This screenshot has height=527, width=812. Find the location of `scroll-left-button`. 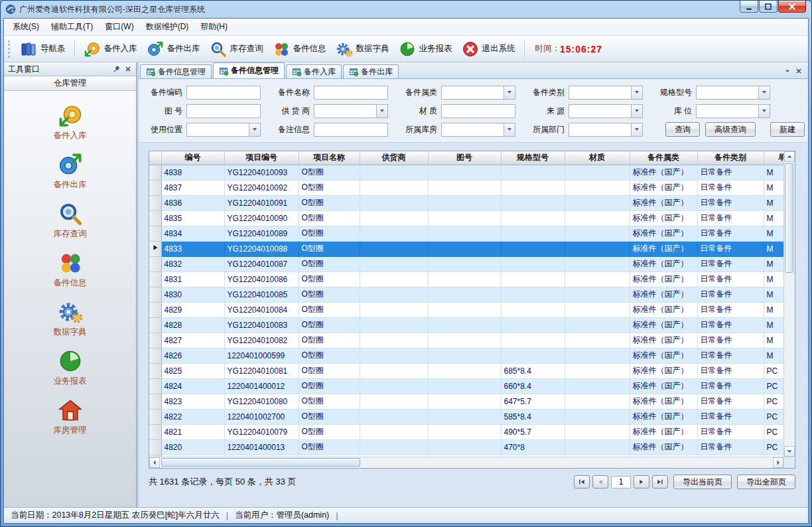

scroll-left-button is located at coordinates (155, 463).